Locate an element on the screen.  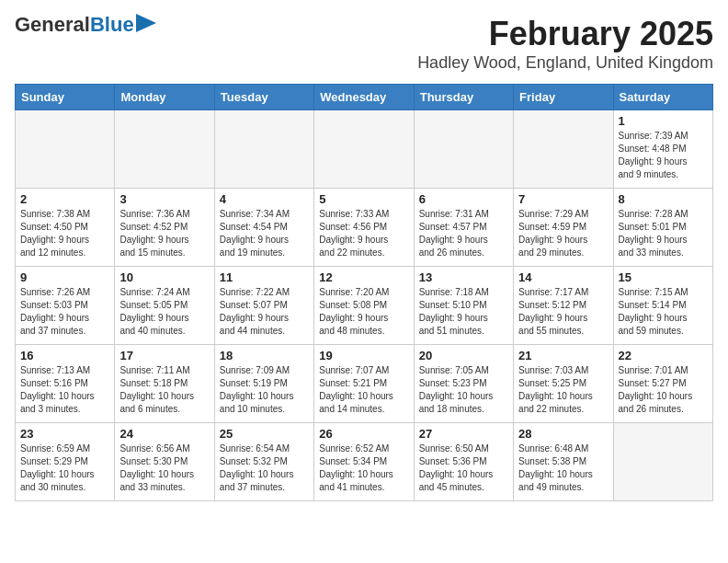
col-thursday: Thursday is located at coordinates (463, 98).